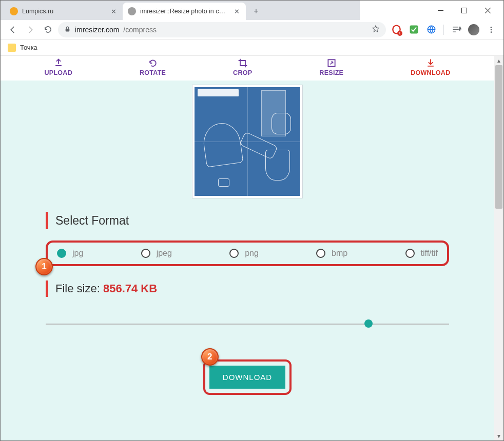 The height and width of the screenshot is (441, 504). I want to click on url-path: /compress, so click(140, 30).